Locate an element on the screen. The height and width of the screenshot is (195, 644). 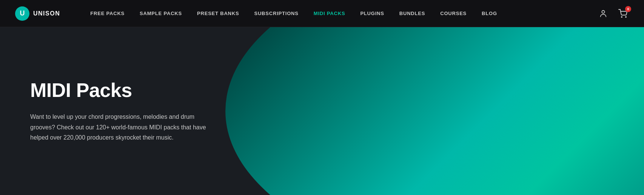
hero-description: Want to level up your chord progressions… is located at coordinates (121, 127).